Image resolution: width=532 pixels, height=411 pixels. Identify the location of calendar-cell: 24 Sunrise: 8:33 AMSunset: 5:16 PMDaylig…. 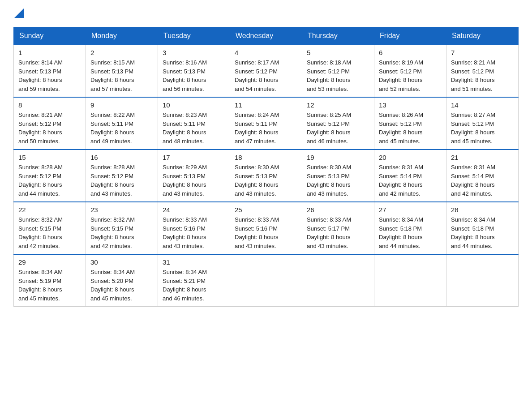
(194, 228).